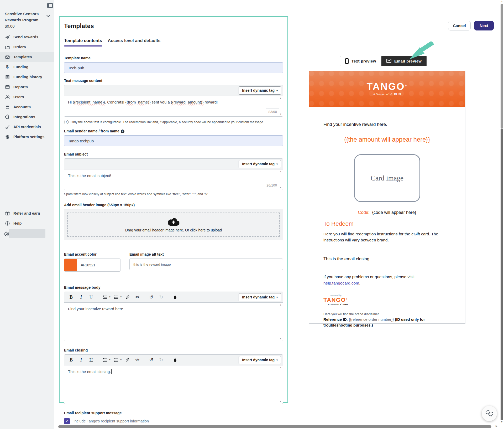 The width and height of the screenshot is (504, 429). I want to click on scrollbar-right-arrow: ▶, so click(497, 426).